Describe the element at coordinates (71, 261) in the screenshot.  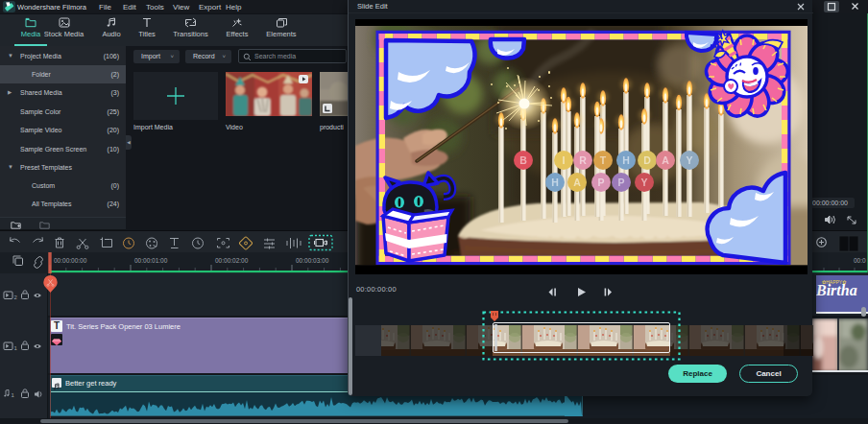
I see `svg-text: 00:00:00:00` at that location.